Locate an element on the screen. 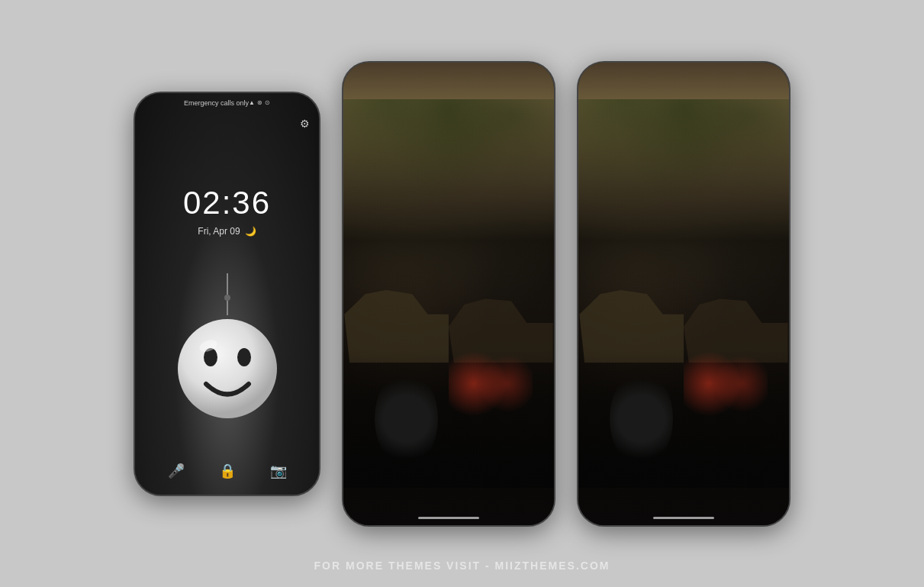  phone-1: Emergency calls only ▲ ⊛ ⊙ ⚙ 02:36 Fri, … is located at coordinates (227, 294).